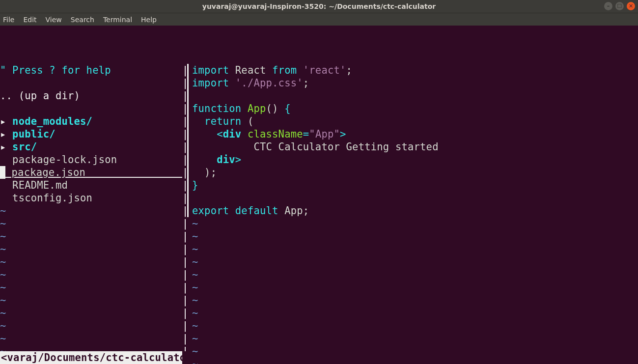 This screenshot has width=638, height=364. I want to click on tree-file-selected: package.json, so click(45, 172).